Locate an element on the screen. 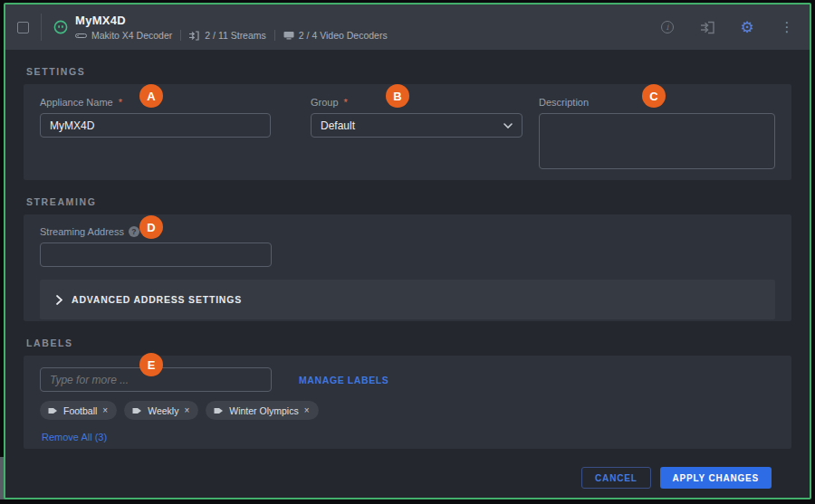 This screenshot has width=815, height=504. labels-section-title: LABELS is located at coordinates (409, 343).